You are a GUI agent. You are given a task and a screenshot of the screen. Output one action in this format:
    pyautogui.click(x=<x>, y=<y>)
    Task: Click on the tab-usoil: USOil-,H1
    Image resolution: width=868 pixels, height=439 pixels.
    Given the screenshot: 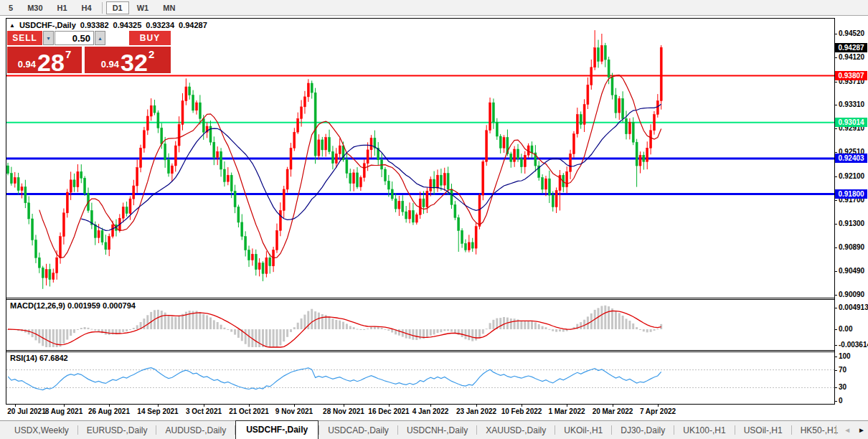 What is the action you would take?
    pyautogui.click(x=763, y=430)
    